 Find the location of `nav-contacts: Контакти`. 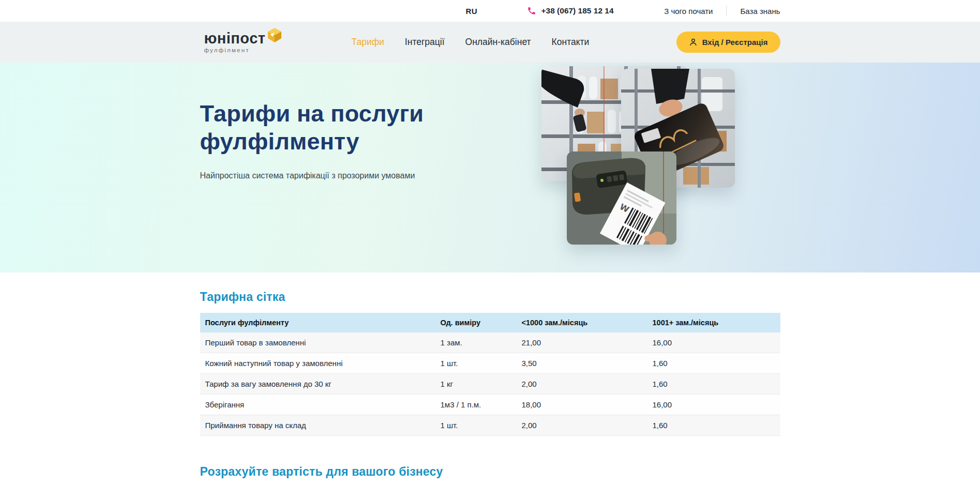

nav-contacts: Контакти is located at coordinates (571, 42).